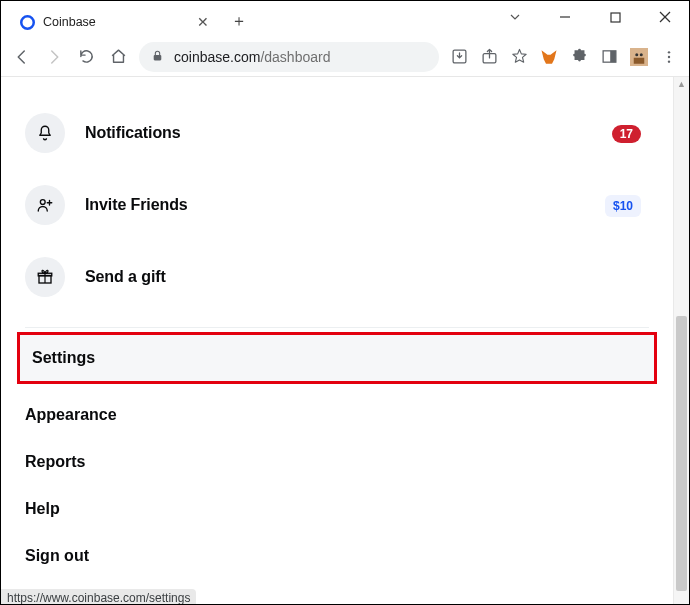  I want to click on coinbase-favicon-icon, so click(27, 22).